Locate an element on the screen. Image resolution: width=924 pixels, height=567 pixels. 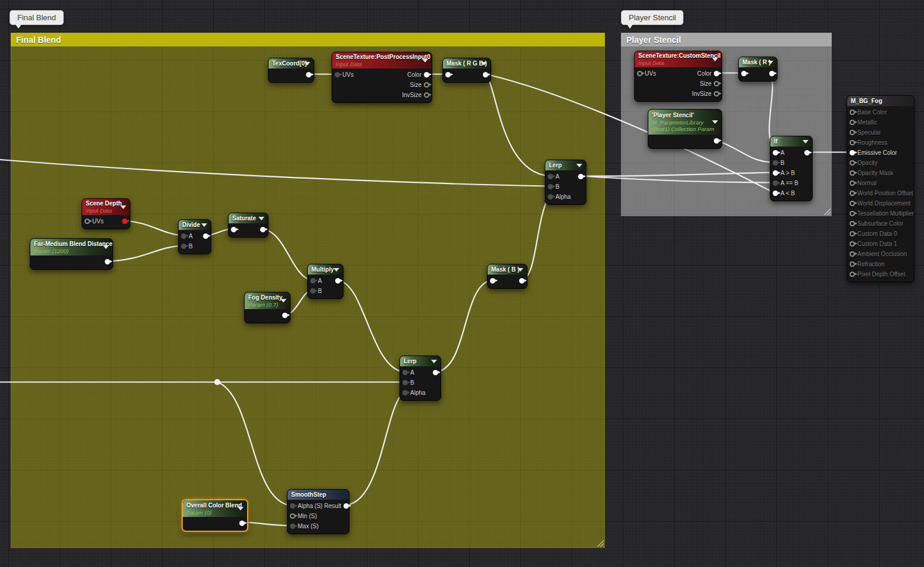
pin-ambient-occlusion-input is located at coordinates (853, 254).